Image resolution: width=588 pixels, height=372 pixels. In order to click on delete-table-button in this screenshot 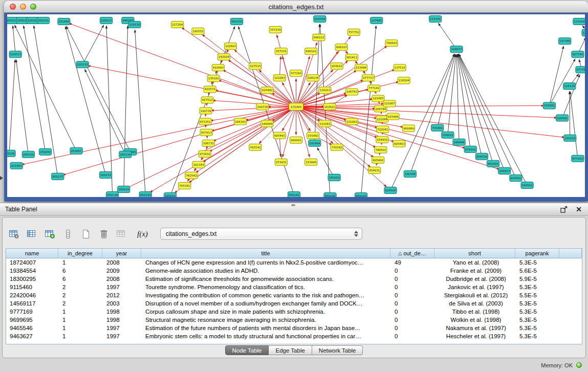, I will do `click(103, 234)`.